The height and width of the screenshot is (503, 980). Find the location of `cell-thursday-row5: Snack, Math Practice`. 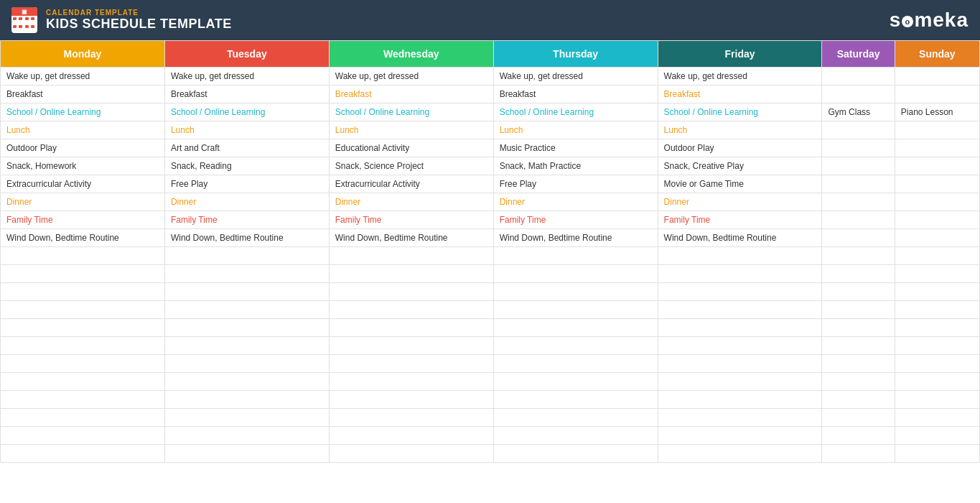

cell-thursday-row5: Snack, Math Practice is located at coordinates (576, 167).